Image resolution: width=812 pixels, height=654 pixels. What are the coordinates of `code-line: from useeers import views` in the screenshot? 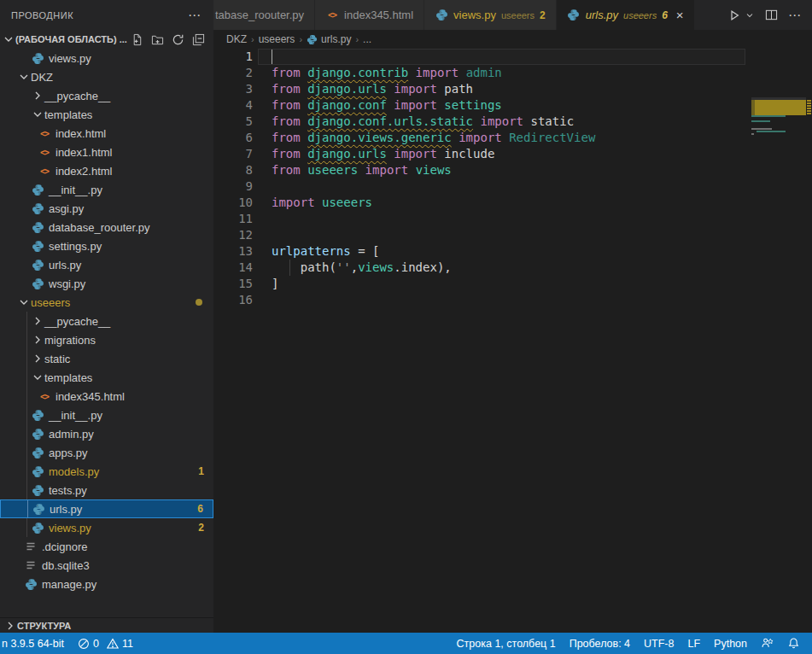 It's located at (507, 171).